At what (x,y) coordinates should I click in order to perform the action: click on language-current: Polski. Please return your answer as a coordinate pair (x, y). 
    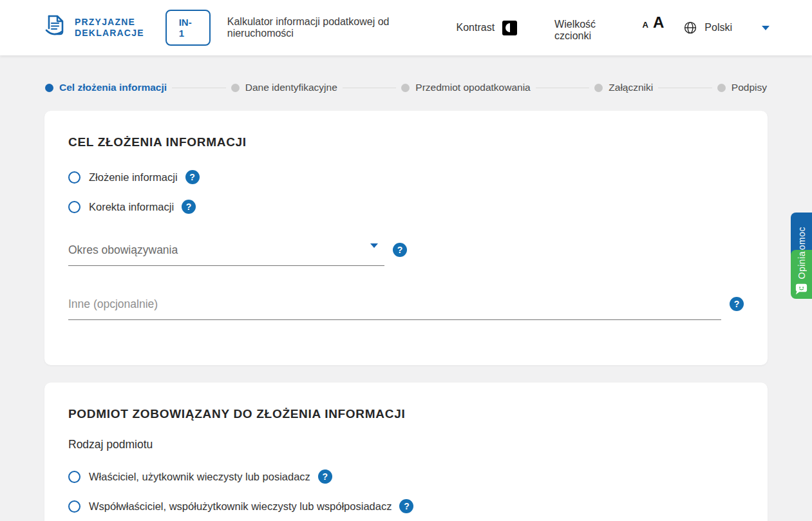
    Looking at the image, I should click on (719, 28).